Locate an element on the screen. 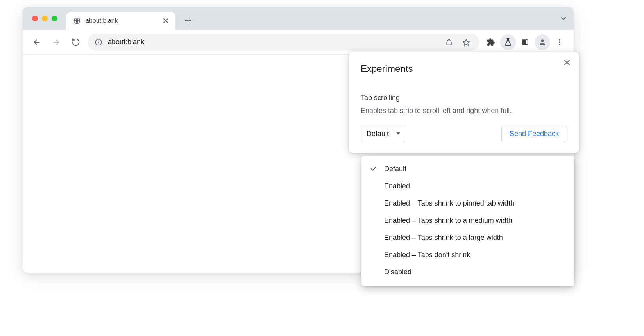  experiment-select-value: Default is located at coordinates (377, 134).